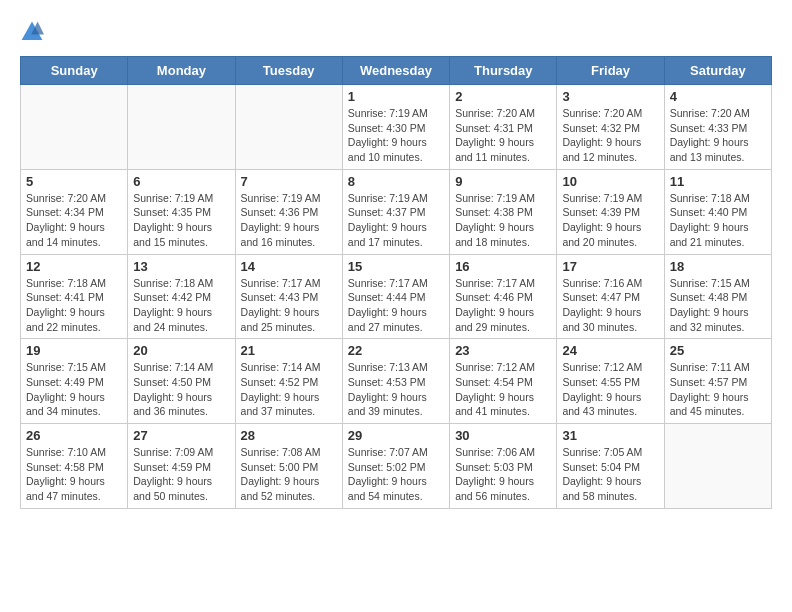  Describe the element at coordinates (503, 306) in the screenshot. I see `cell-info: Sunrise: 7:17 AM Sunset: 4:46 PM Dayligh…` at that location.